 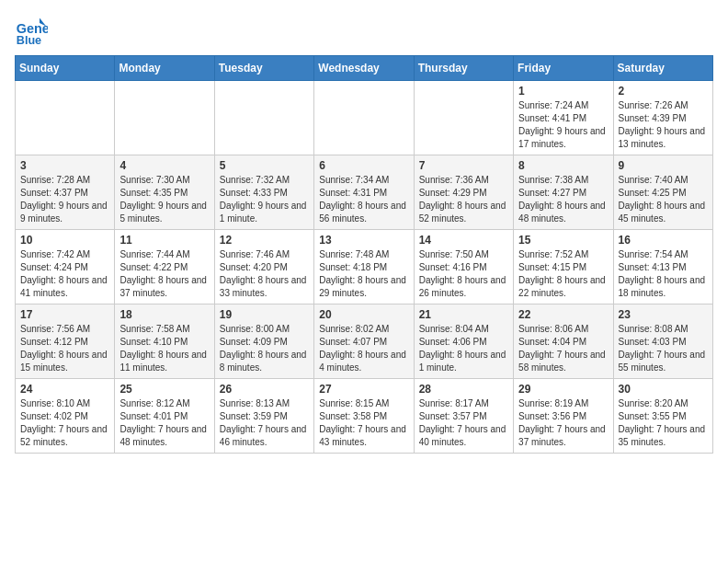 What do you see at coordinates (664, 125) in the screenshot?
I see `day-info: Sunrise: 7:26 AM Sunset: 4:39 PM Dayligh…` at bounding box center [664, 125].